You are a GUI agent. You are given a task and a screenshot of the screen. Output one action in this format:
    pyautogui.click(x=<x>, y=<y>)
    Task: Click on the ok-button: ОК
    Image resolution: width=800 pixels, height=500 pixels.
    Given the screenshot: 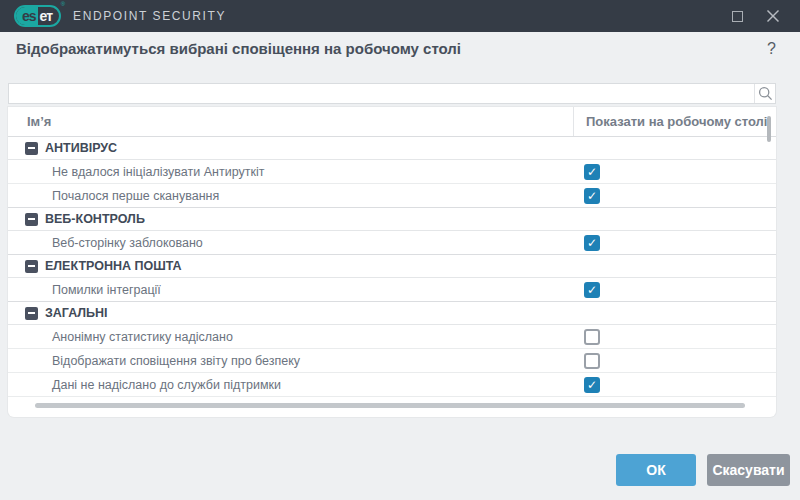 What is the action you would take?
    pyautogui.click(x=656, y=470)
    